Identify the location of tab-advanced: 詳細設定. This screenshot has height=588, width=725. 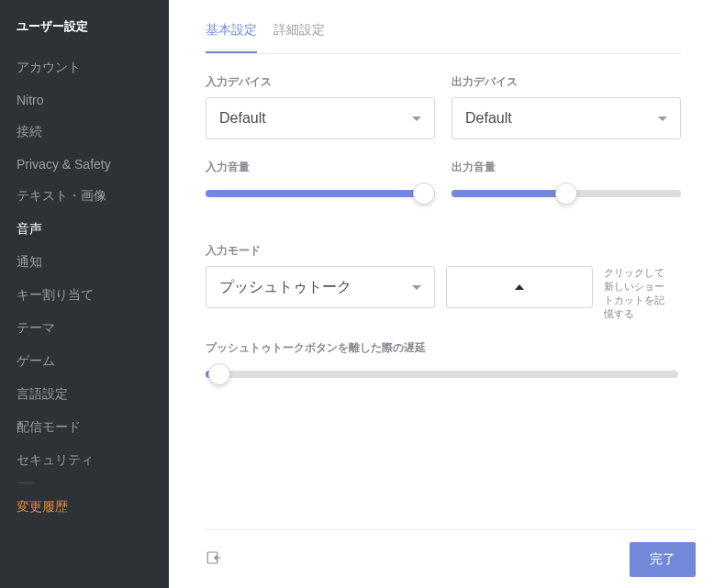
(299, 38).